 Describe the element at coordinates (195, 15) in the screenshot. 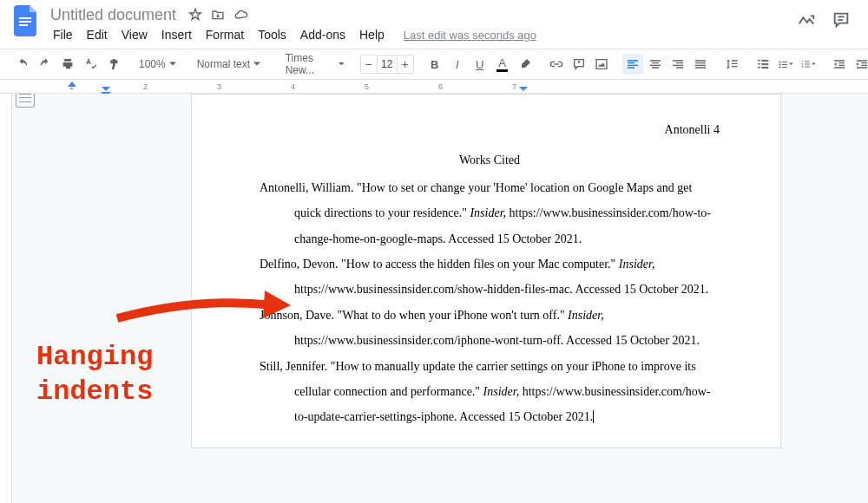

I see `star-icon` at that location.